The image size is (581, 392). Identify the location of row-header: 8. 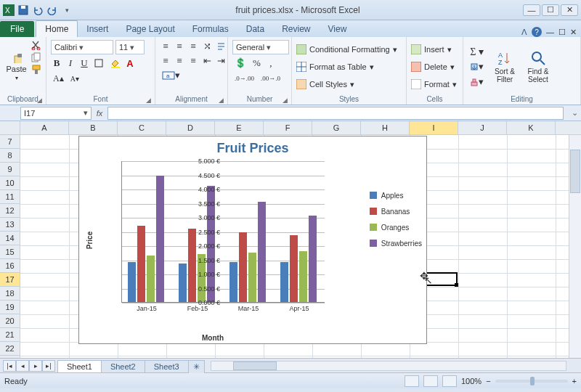
(10, 155).